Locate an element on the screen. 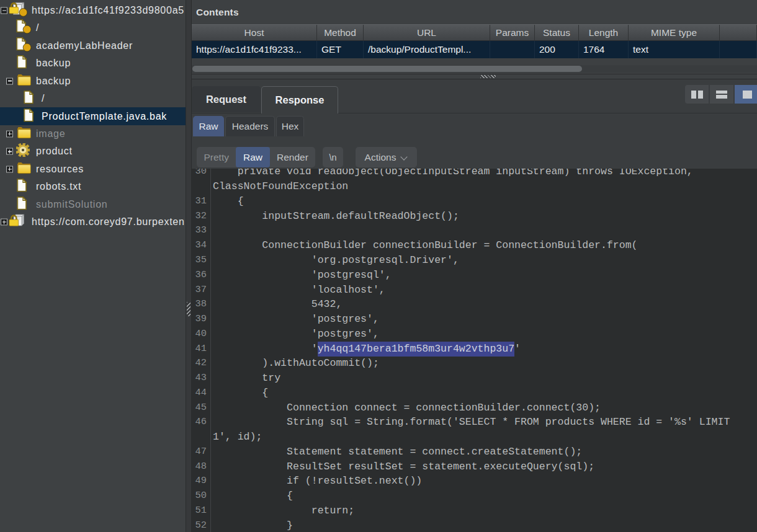 Image resolution: width=757 pixels, height=532 pixels. tab-response: Response is located at coordinates (300, 100).